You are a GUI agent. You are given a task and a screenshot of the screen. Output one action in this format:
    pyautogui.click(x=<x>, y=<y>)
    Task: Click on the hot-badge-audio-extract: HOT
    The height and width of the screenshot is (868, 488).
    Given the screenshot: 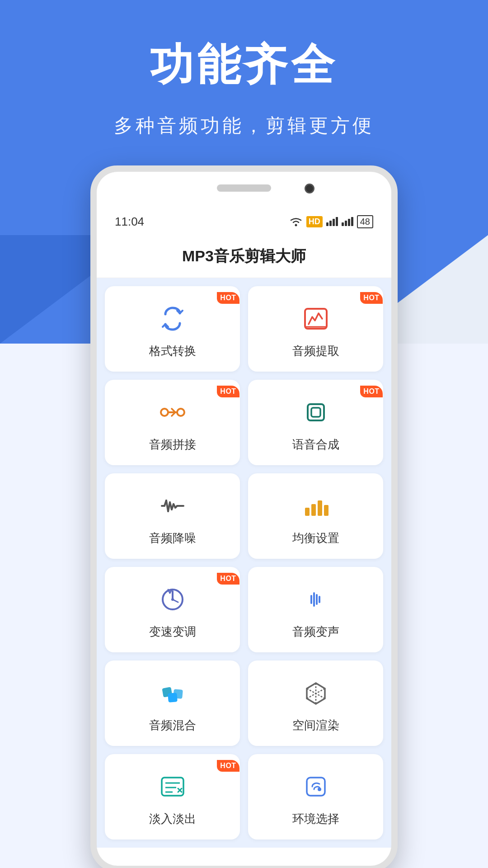 What is the action you would take?
    pyautogui.click(x=371, y=298)
    